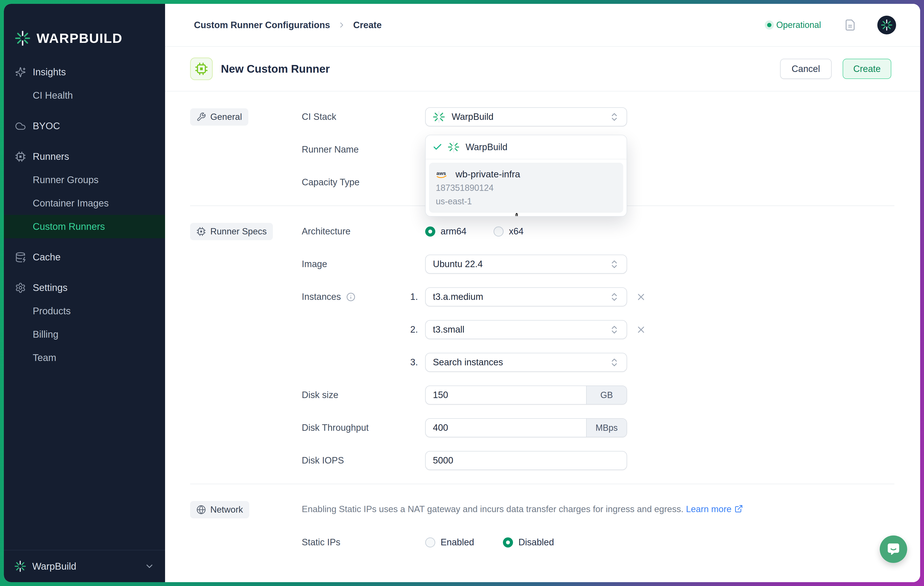  What do you see at coordinates (606, 395) in the screenshot?
I see `disk-size-unit: GB` at bounding box center [606, 395].